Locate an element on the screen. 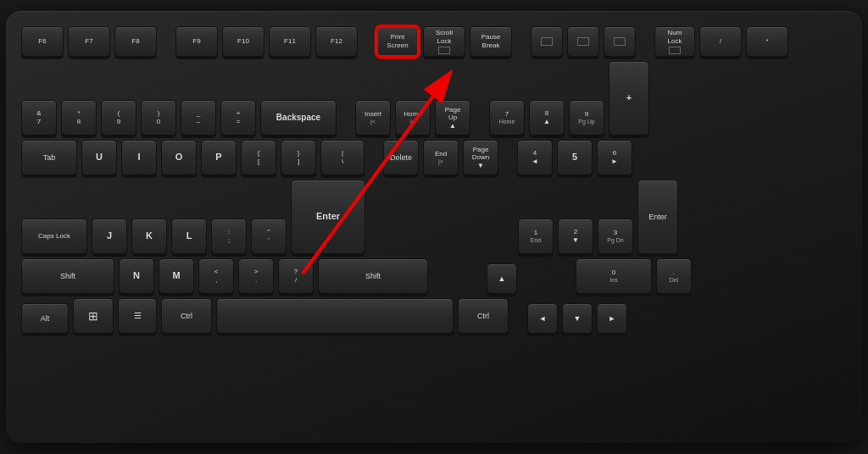 This screenshot has height=454, width=868. key-num-enter: Enter is located at coordinates (658, 217).